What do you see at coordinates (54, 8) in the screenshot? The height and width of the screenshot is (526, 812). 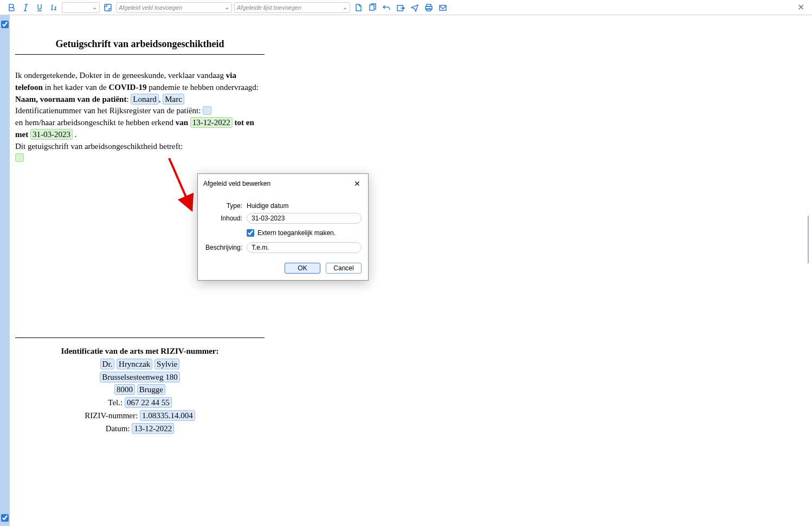 I see `text-format-button` at bounding box center [54, 8].